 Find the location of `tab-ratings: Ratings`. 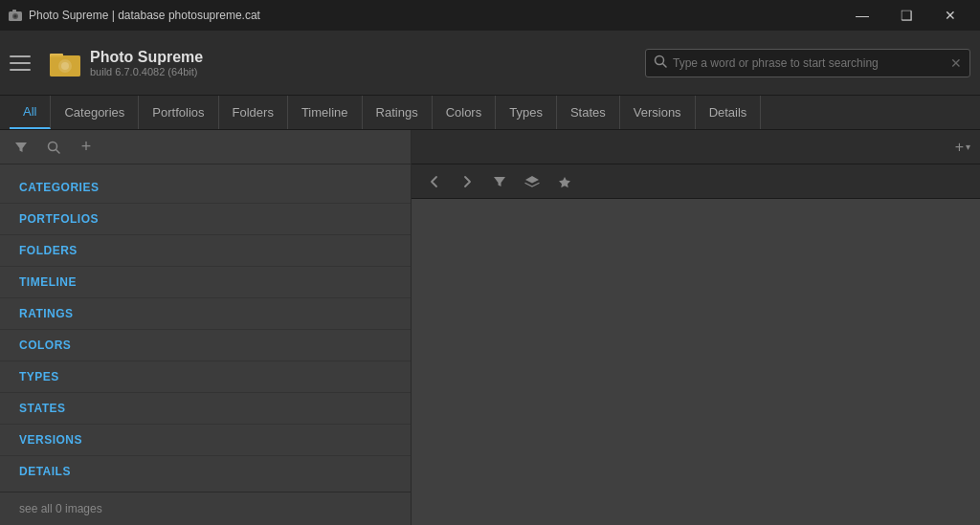

tab-ratings: Ratings is located at coordinates (398, 113).